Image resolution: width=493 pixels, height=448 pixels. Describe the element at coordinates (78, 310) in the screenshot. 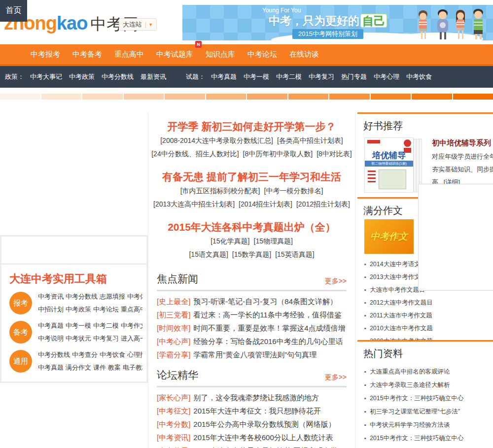

I see `toolbox-link: 中考政策` at that location.